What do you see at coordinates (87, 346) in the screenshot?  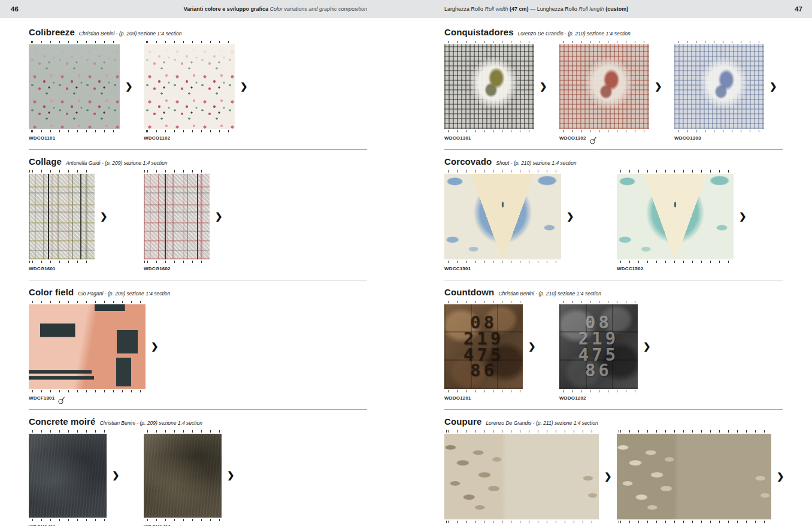 I see `swatch-WDCF1801` at bounding box center [87, 346].